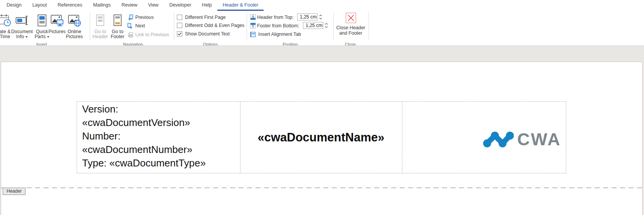 Image resolution: width=644 pixels, height=215 pixels. What do you see at coordinates (14, 191) in the screenshot?
I see `header-tag: Header` at bounding box center [14, 191].